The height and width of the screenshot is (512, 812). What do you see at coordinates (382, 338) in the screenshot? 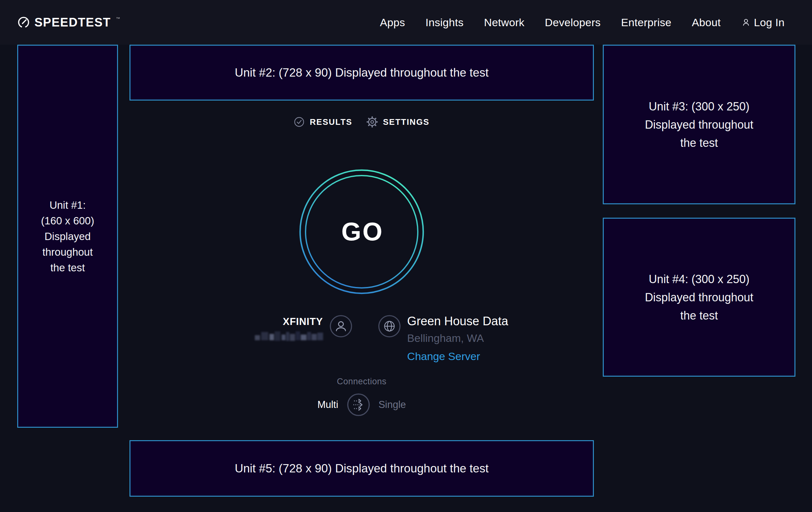
I see `connection-info-row: XFINITY` at bounding box center [382, 338].